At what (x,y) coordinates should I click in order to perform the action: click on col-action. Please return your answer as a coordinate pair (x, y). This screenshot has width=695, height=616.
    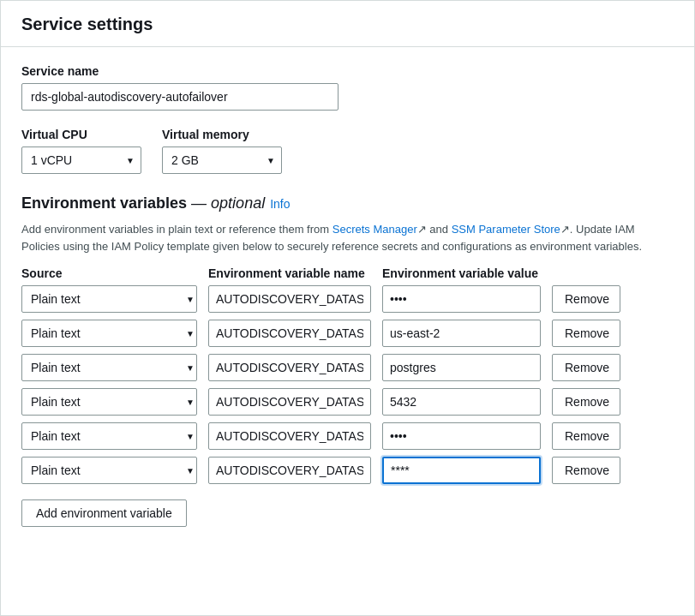
    Looking at the image, I should click on (586, 273).